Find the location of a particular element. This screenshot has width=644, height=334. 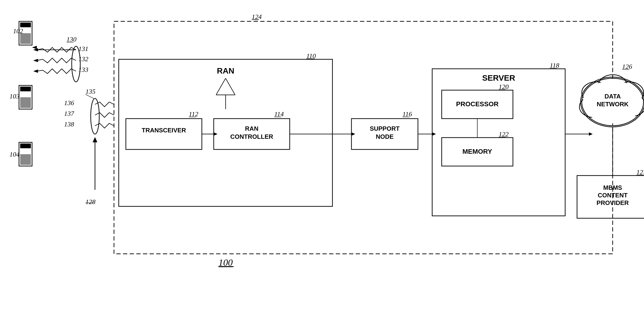

mbms-label3: PROVIDER is located at coordinates (612, 203).